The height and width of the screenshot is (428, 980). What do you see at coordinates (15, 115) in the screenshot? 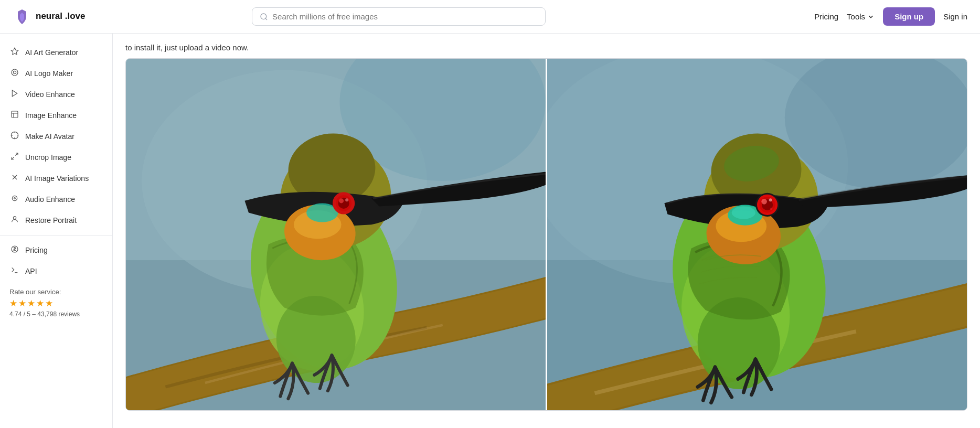
I see `image-enhance-icon` at bounding box center [15, 115].